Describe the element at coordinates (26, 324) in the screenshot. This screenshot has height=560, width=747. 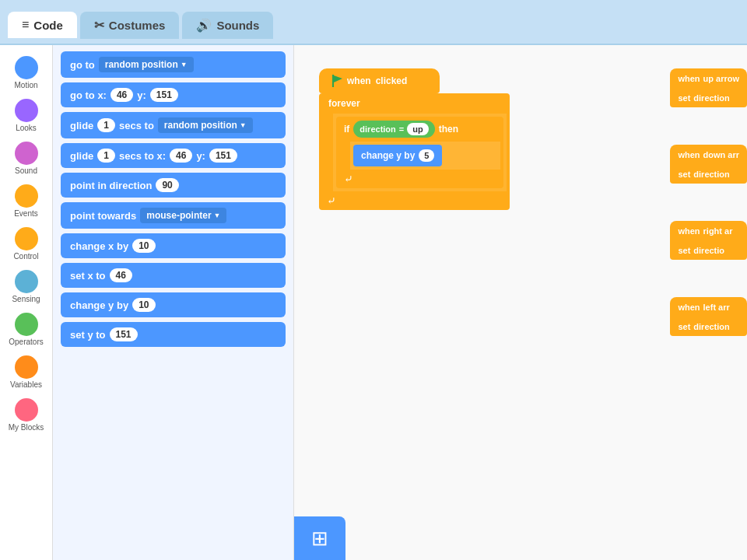
I see `operators-dot` at that location.